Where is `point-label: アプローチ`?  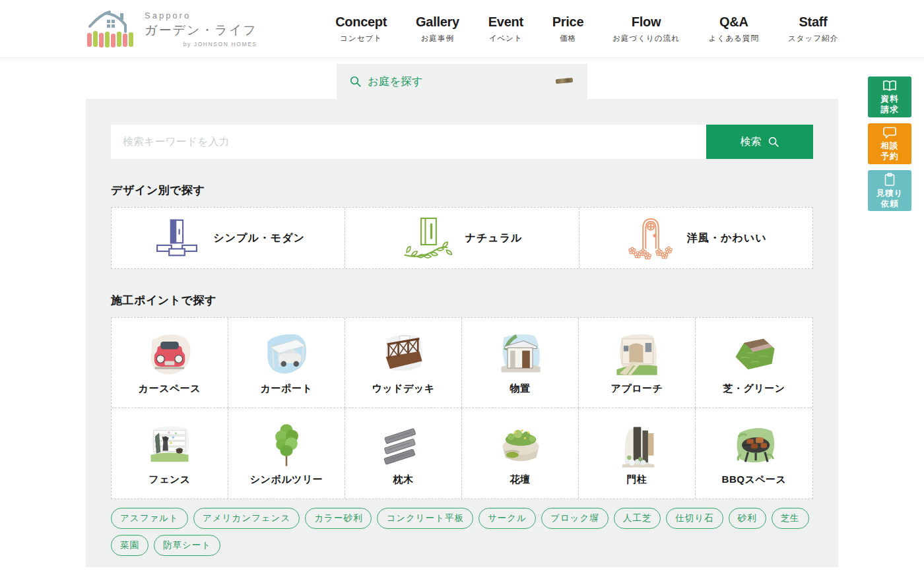
point-label: アプローチ is located at coordinates (638, 389).